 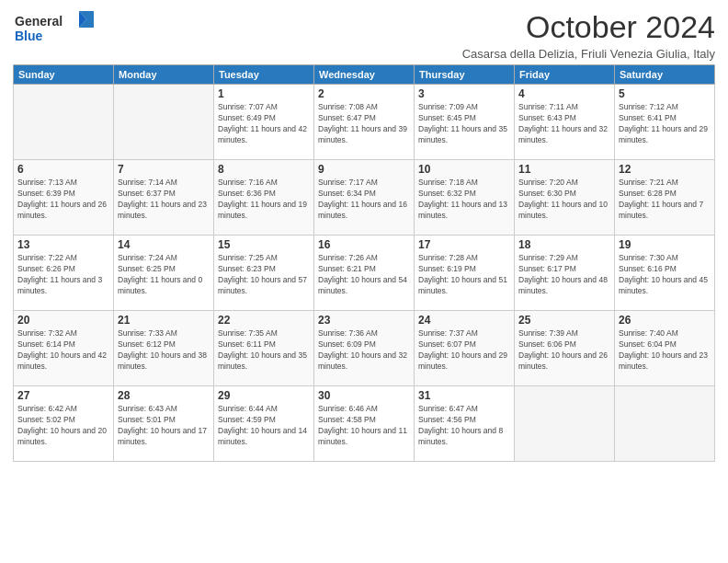 I want to click on day-info: Sunrise: 7:22 AMSunset: 6:26 PMDaylight:…, so click(x=63, y=275).